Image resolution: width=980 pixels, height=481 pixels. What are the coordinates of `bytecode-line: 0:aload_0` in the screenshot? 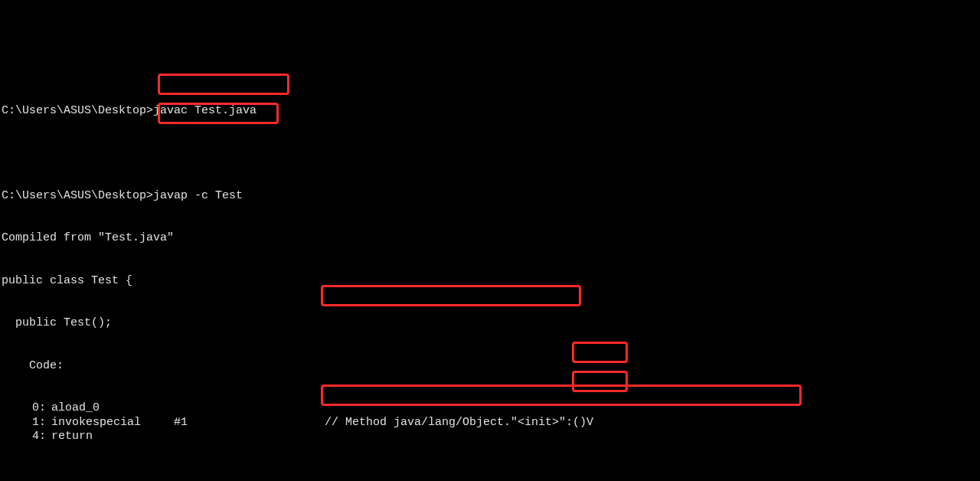 It's located at (491, 409).